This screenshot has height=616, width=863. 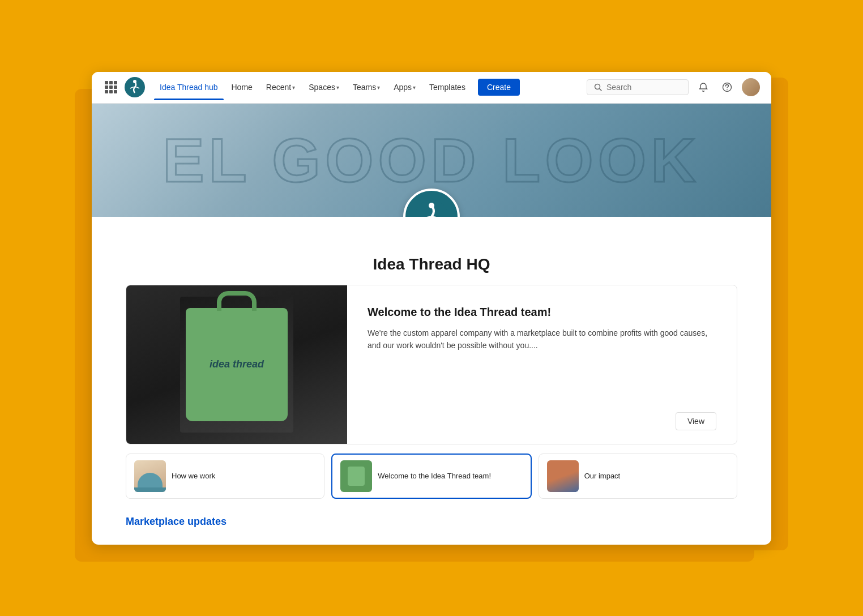 What do you see at coordinates (432, 160) in the screenshot?
I see `hero-background-text: EL GOOD LOOK` at bounding box center [432, 160].